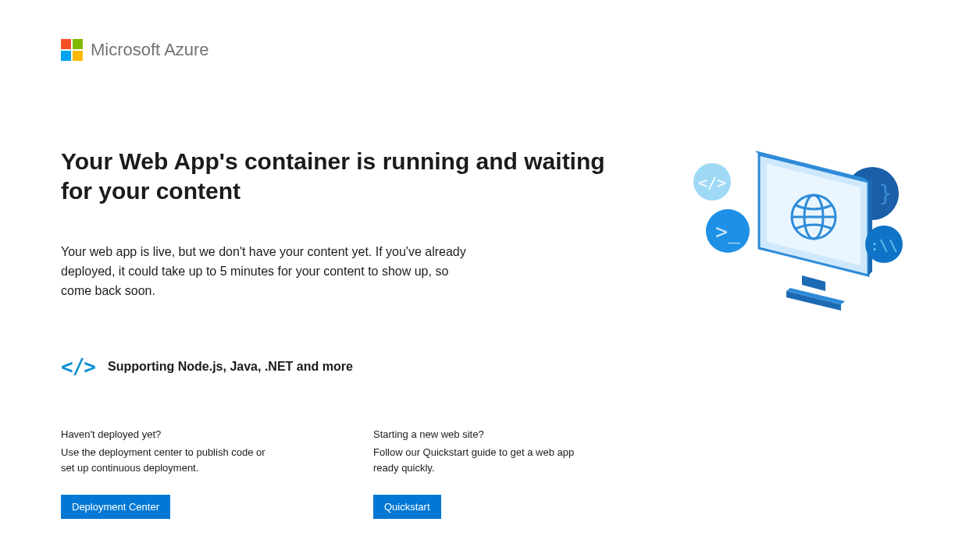  What do you see at coordinates (170, 460) in the screenshot?
I see `deployment-desc: Use the deployment center to publish cod…` at bounding box center [170, 460].